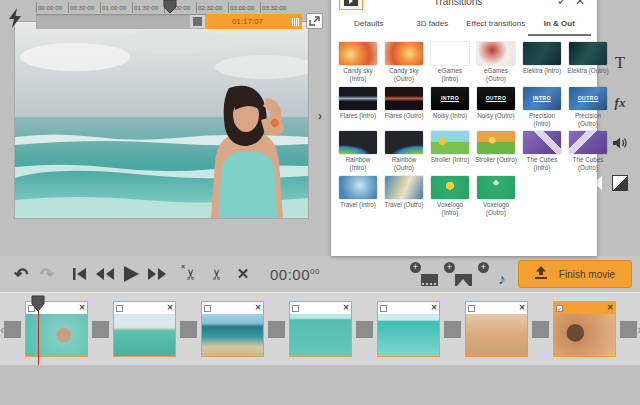 Image resolution: width=640 pixels, height=405 pixels. I want to click on add-photo-button: +, so click(458, 274).